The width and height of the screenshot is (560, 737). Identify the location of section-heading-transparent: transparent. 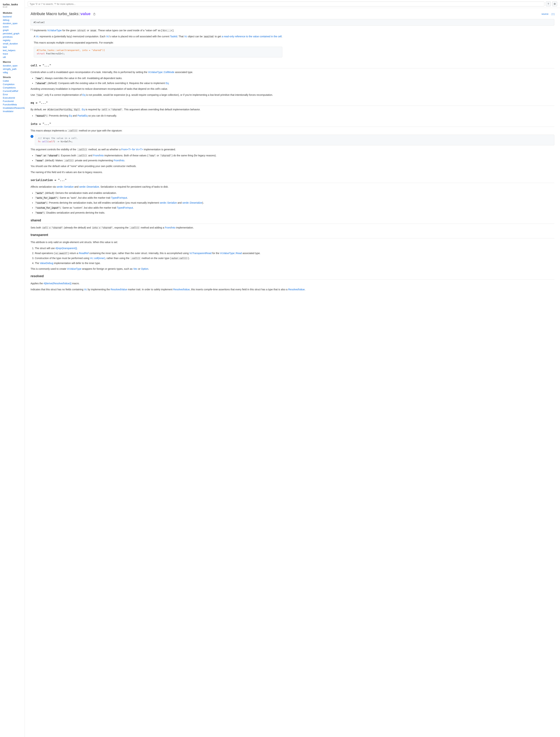
(293, 235).